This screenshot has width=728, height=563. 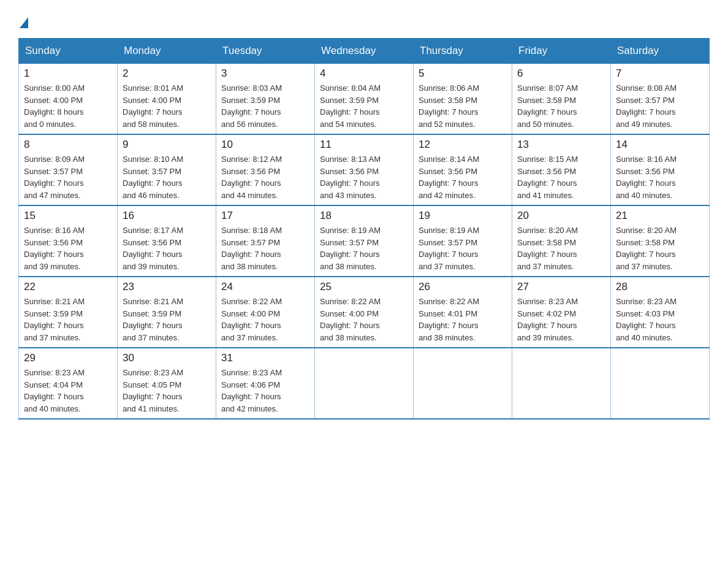 I want to click on calendar-cell: 25Sunrise: 8:22 AM Sunset: 4:00 PM Dayli…, so click(x=364, y=312).